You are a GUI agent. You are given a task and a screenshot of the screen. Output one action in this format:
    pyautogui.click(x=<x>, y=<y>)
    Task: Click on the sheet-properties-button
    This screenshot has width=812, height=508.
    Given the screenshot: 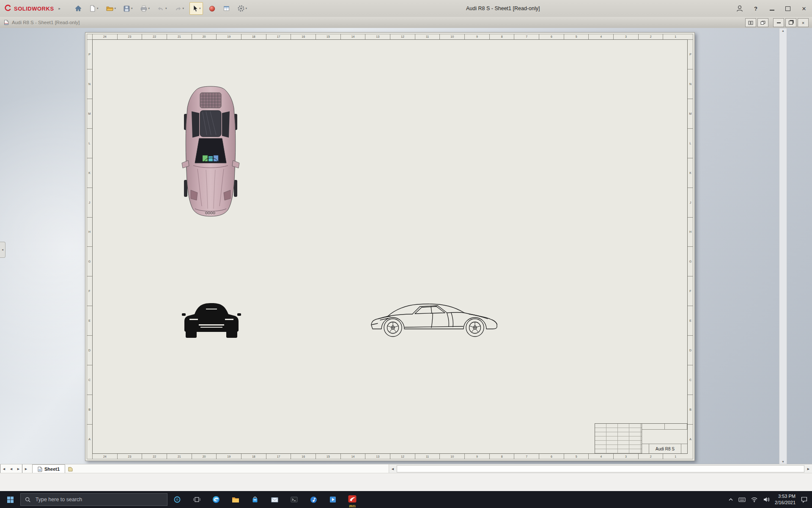 What is the action you would take?
    pyautogui.click(x=227, y=8)
    